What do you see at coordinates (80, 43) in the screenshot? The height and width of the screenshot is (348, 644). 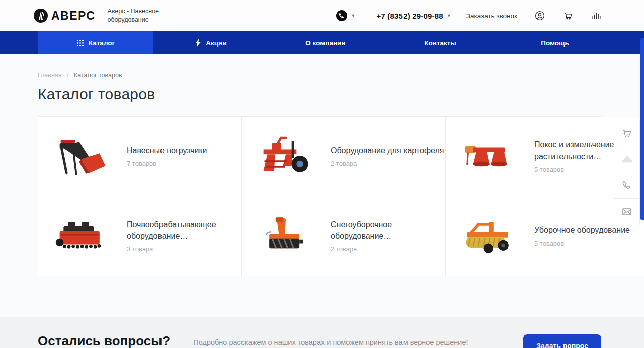 I see `grid-icon` at bounding box center [80, 43].